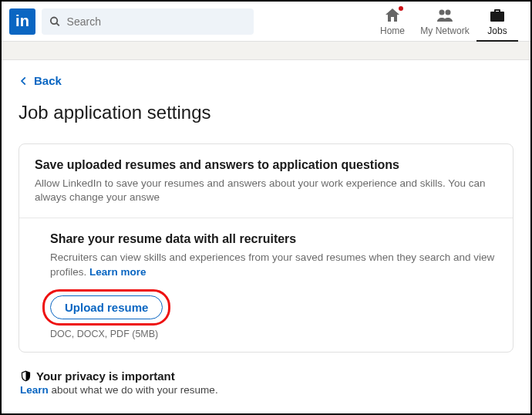 The height and width of the screenshot is (415, 532). What do you see at coordinates (266, 113) in the screenshot?
I see `page-title: Job application settings` at bounding box center [266, 113].